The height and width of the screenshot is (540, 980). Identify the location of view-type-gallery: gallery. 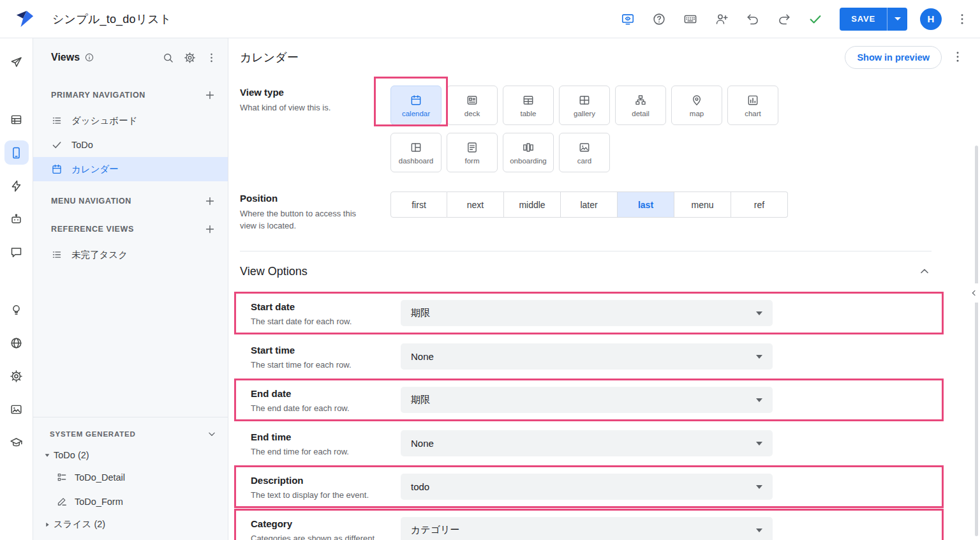
(584, 105).